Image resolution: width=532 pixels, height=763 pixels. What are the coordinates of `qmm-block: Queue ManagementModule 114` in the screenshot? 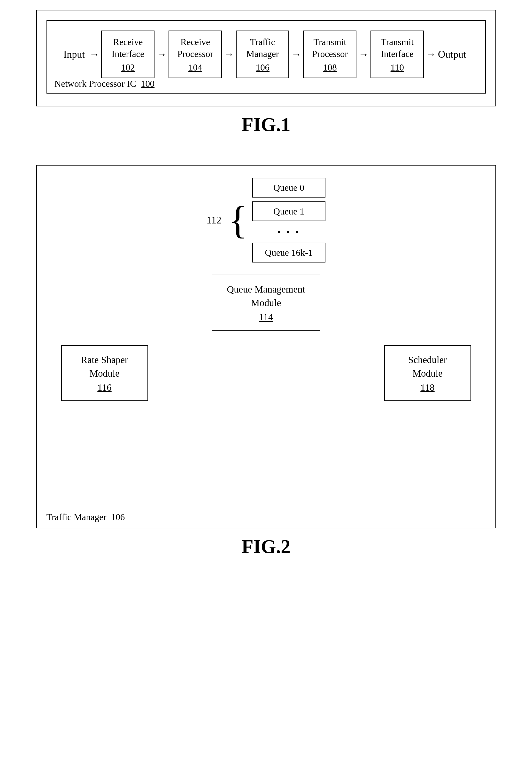 It's located at (266, 302).